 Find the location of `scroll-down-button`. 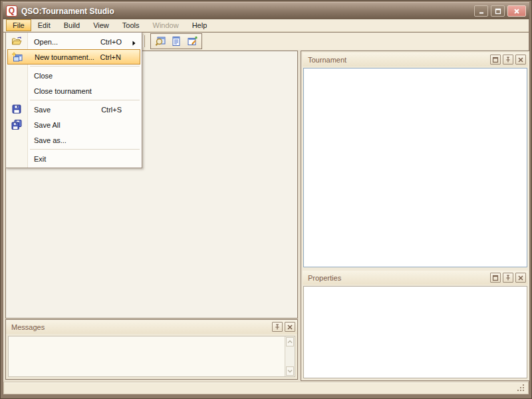

scroll-down-button is located at coordinates (290, 371).